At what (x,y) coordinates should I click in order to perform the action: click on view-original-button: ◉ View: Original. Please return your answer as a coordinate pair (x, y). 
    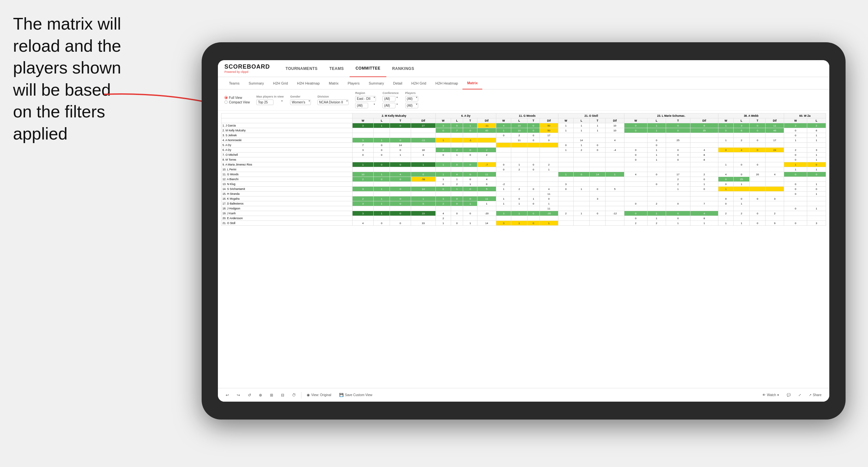
    Looking at the image, I should click on (319, 395).